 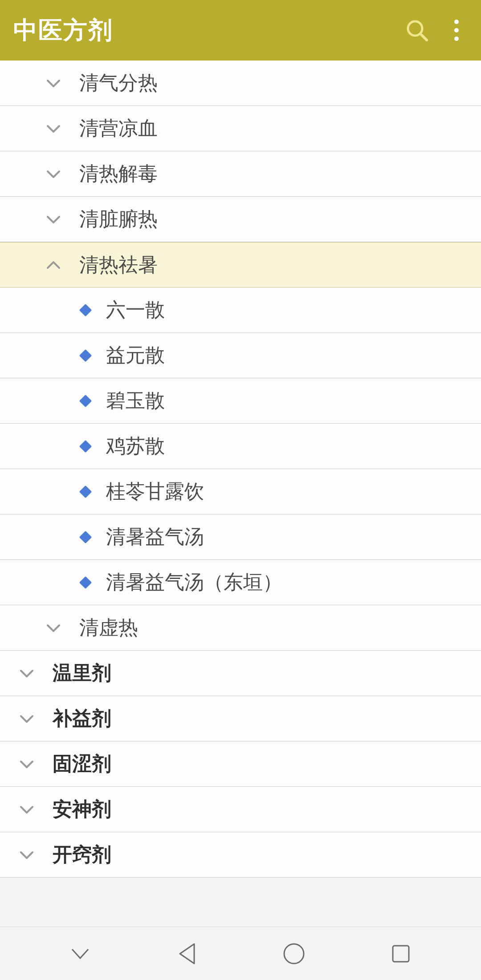 I want to click on subcategory-label: 清营凉血, so click(x=118, y=128).